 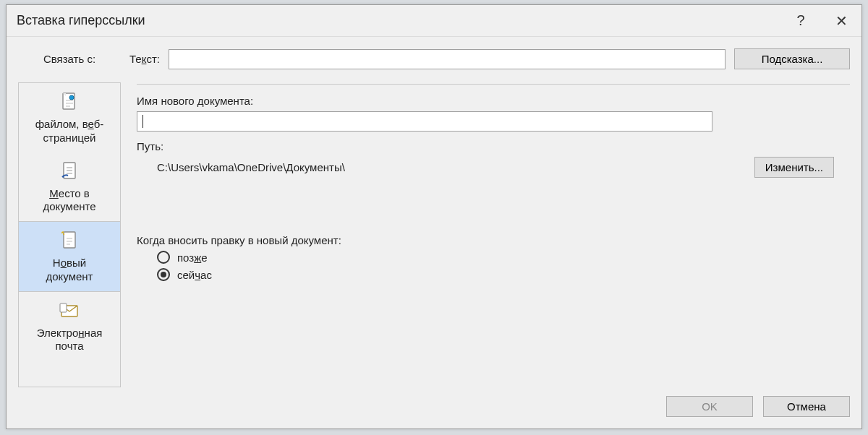 I want to click on sidebar-item-email: Электронная почта, so click(x=69, y=327).